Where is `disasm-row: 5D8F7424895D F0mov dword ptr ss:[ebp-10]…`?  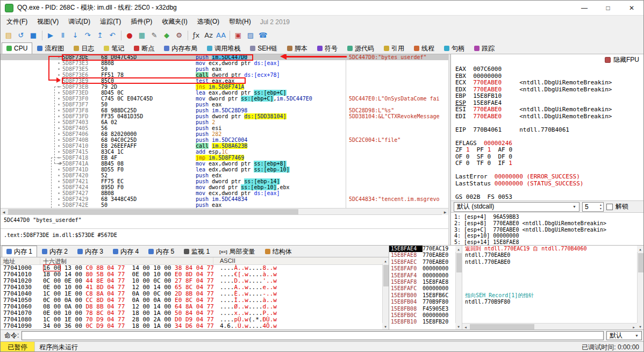
disasm-row: 5D8F7424895D F0mov dword ptr ss:[ebp-10]… is located at coordinates (225, 187).